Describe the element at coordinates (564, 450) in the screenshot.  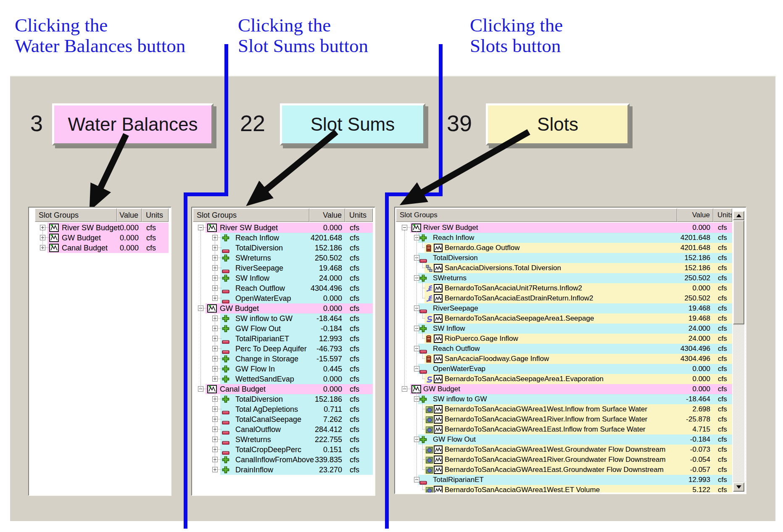
I see `table-row: BernardoToSanAcaciaGWArea1West.Groundwat…` at that location.